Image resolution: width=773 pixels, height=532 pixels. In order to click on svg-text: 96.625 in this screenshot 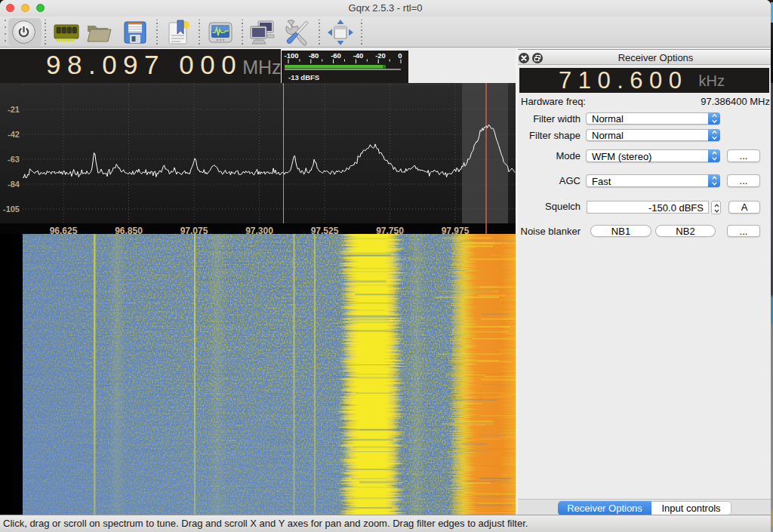, I will do `click(63, 230)`.